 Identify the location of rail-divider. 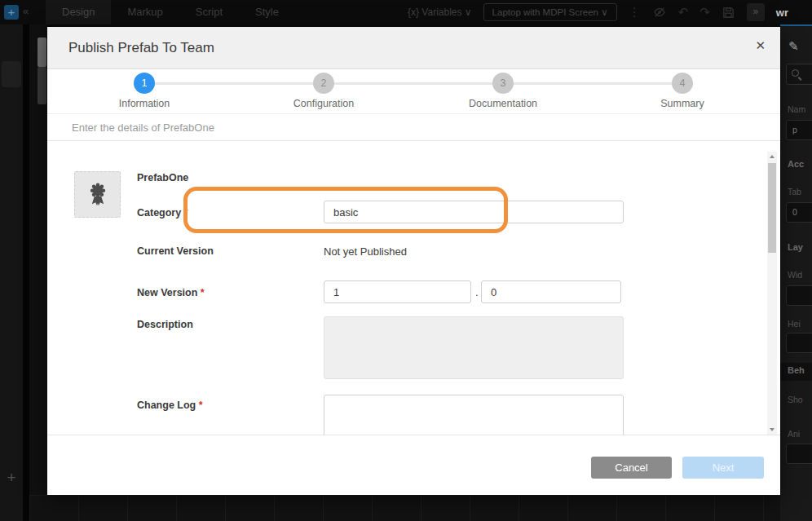
(26, 272).